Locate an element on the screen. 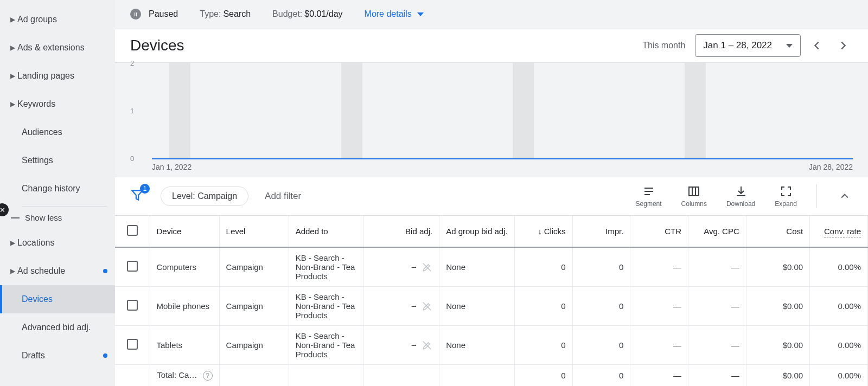 The image size is (868, 386). level-chip-label: Level: Campaign is located at coordinates (205, 196).